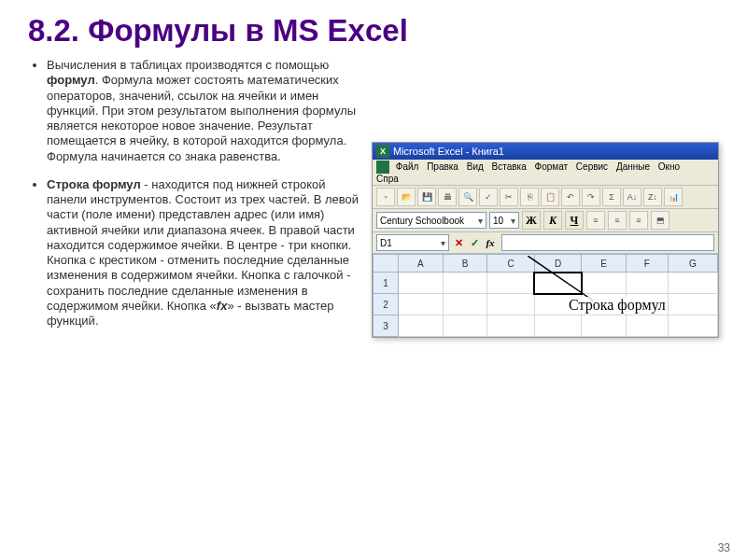  Describe the element at coordinates (639, 220) in the screenshot. I see `align-right-icon: ≡` at that location.